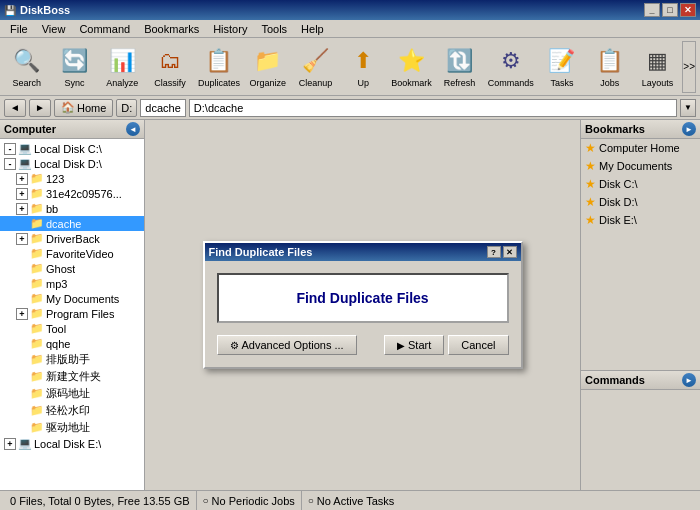 The image size is (700, 510). I want to click on left-panel-collapse-button: ◄, so click(133, 129).